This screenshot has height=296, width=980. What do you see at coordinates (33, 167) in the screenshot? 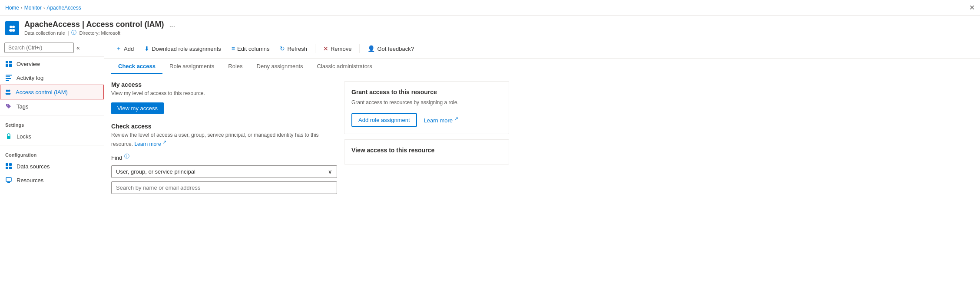
I see `data-sources-label: Data sources` at bounding box center [33, 167].